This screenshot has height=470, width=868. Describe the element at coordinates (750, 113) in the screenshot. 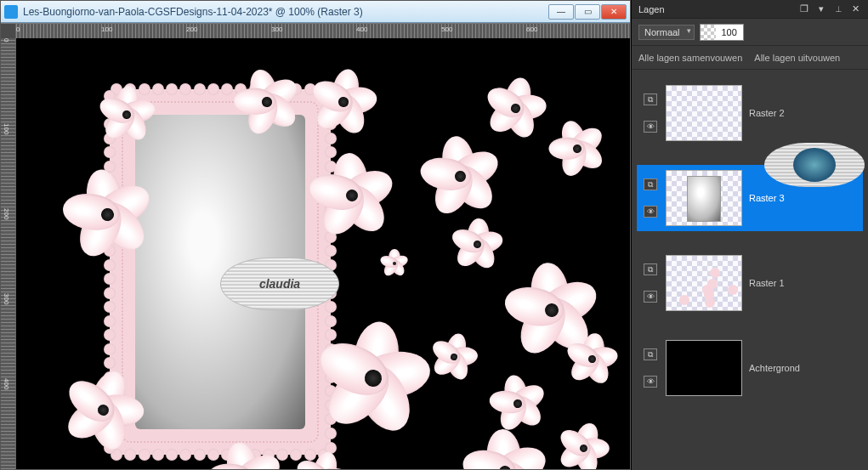

I see `layer-row: ⧉👁Raster 2` at that location.